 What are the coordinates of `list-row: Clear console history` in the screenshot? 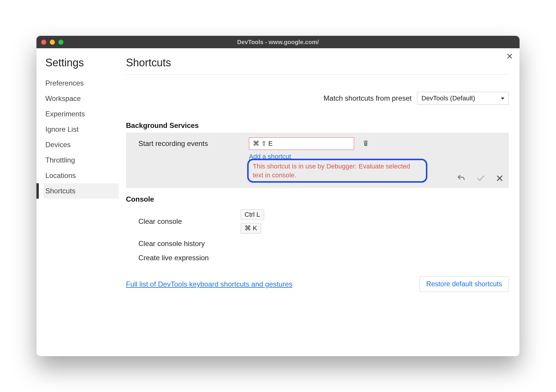 It's located at (317, 244).